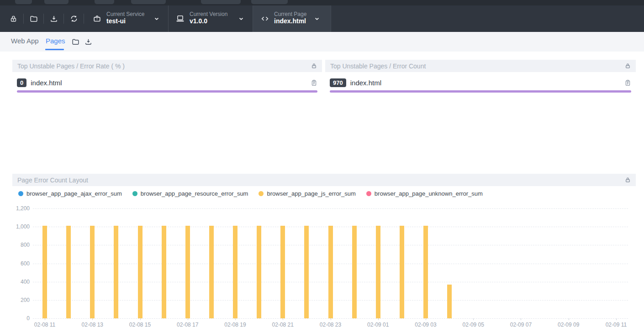 This screenshot has width=644, height=327. What do you see at coordinates (324, 180) in the screenshot?
I see `chart-panel-header: Page Error Count Layout` at bounding box center [324, 180].